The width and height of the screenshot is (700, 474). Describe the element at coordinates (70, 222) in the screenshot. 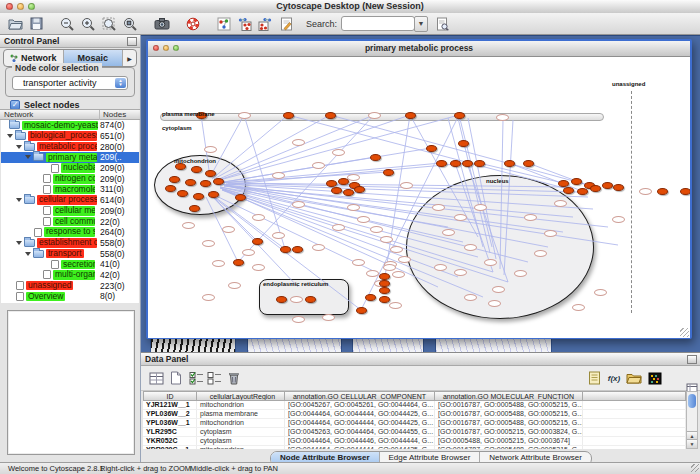

I see `tree-row: cell communicat22(0)` at that location.